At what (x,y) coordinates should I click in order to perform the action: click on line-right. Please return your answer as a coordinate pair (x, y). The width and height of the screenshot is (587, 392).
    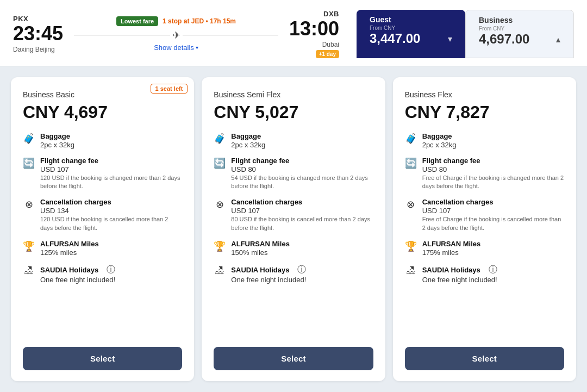
    Looking at the image, I should click on (230, 35).